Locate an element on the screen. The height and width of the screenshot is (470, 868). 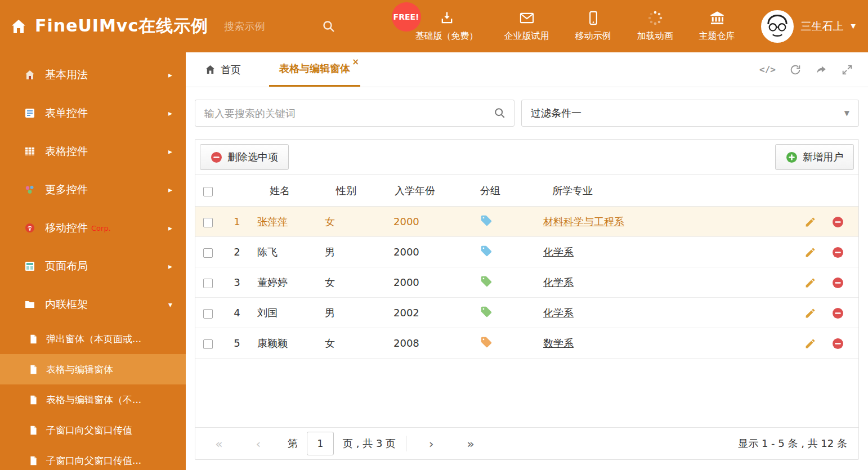
table-row: 1 张萍萍 女 2000 材料科学与工程系 is located at coordinates (527, 222).